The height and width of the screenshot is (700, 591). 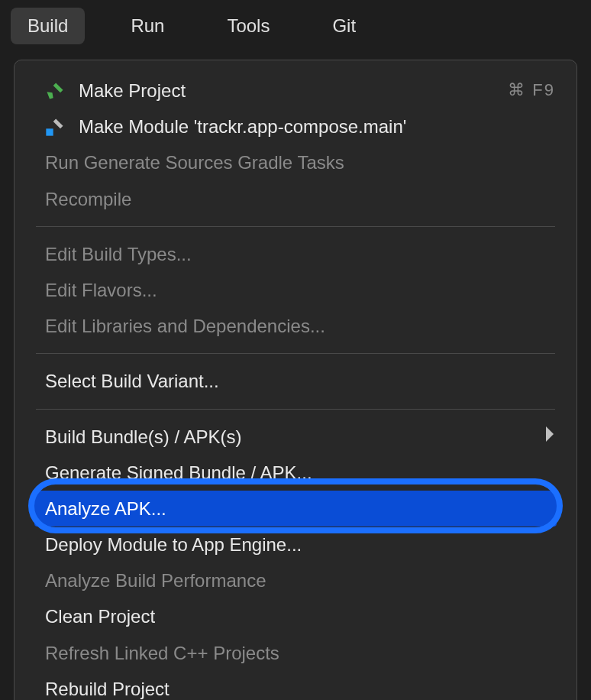 I want to click on menu-run-generate-sources: Run Generate Sources Gradle Tasks, so click(x=296, y=162).